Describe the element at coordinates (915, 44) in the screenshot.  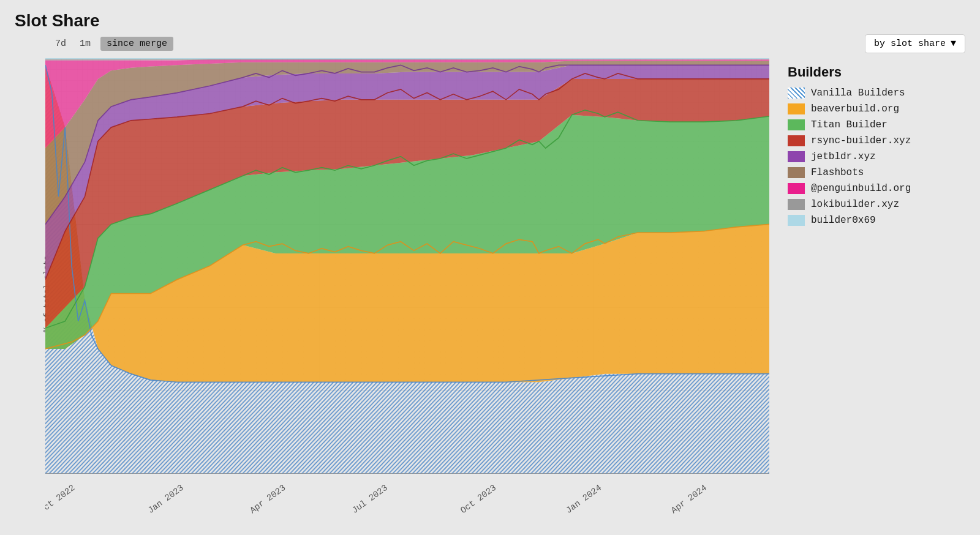
I see `sort-dropdown: by slot share ▼` at that location.